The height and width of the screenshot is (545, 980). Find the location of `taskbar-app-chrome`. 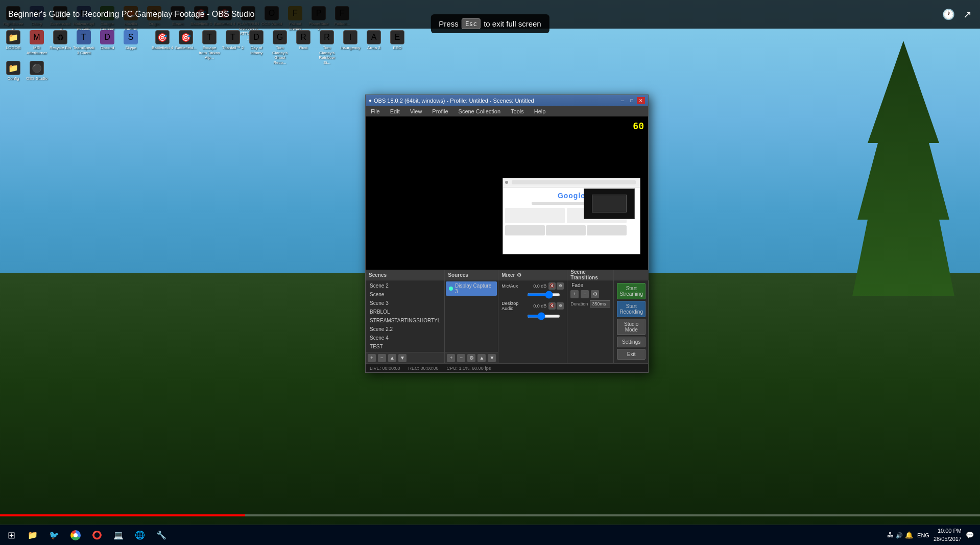

taskbar-app-chrome is located at coordinates (76, 535).